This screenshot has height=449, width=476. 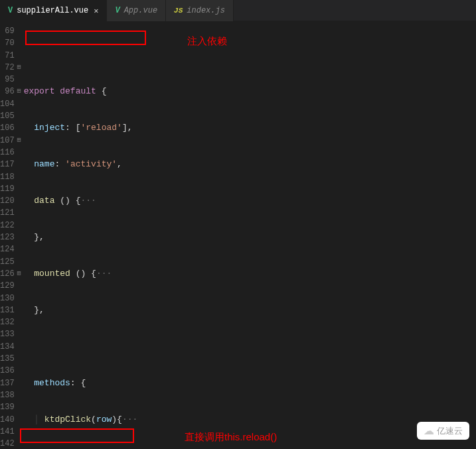 What do you see at coordinates (7, 141) in the screenshot?
I see `line-number: 107` at bounding box center [7, 141].